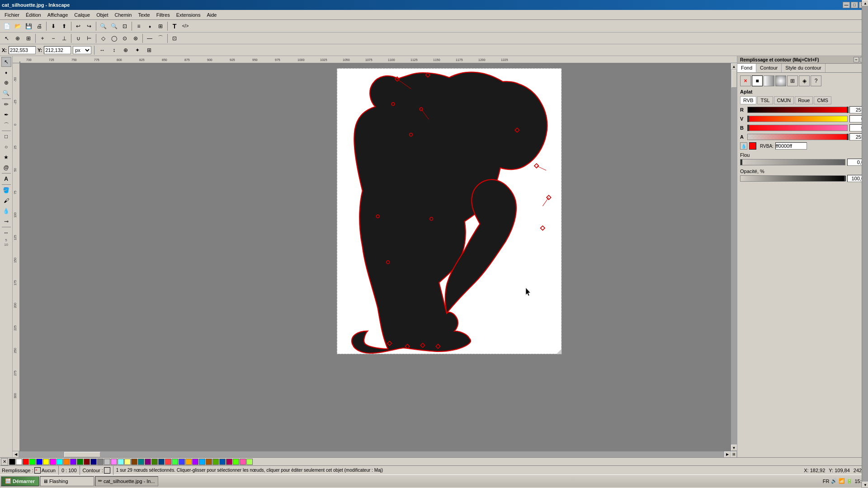  I want to click on a-slider-container, so click(797, 137).